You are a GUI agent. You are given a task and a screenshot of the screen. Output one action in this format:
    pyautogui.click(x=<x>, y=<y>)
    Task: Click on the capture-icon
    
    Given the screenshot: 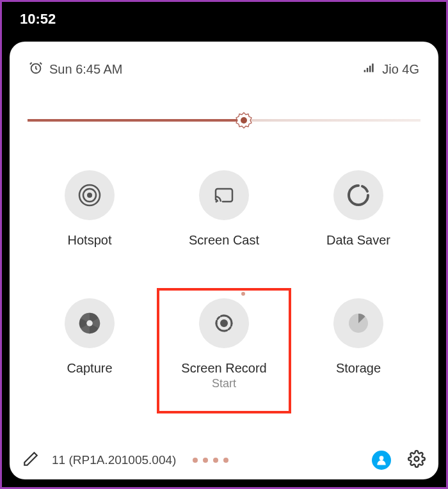 What is the action you would take?
    pyautogui.click(x=90, y=323)
    